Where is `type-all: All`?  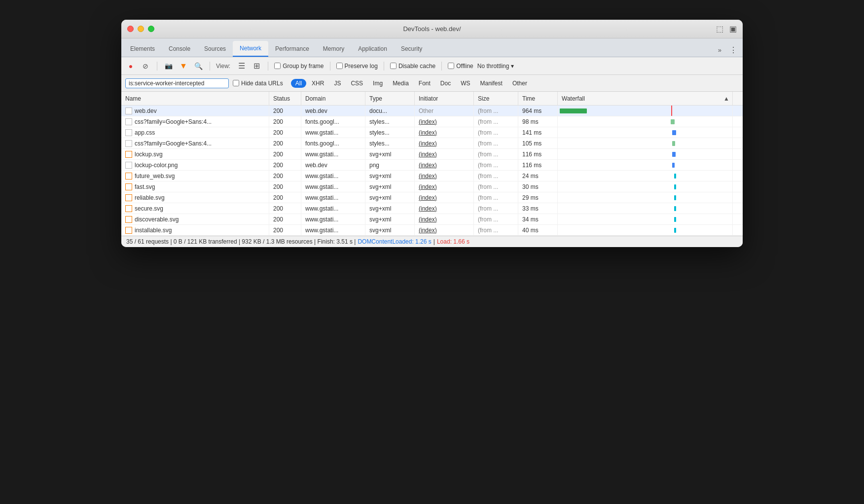
type-all: All is located at coordinates (299, 83).